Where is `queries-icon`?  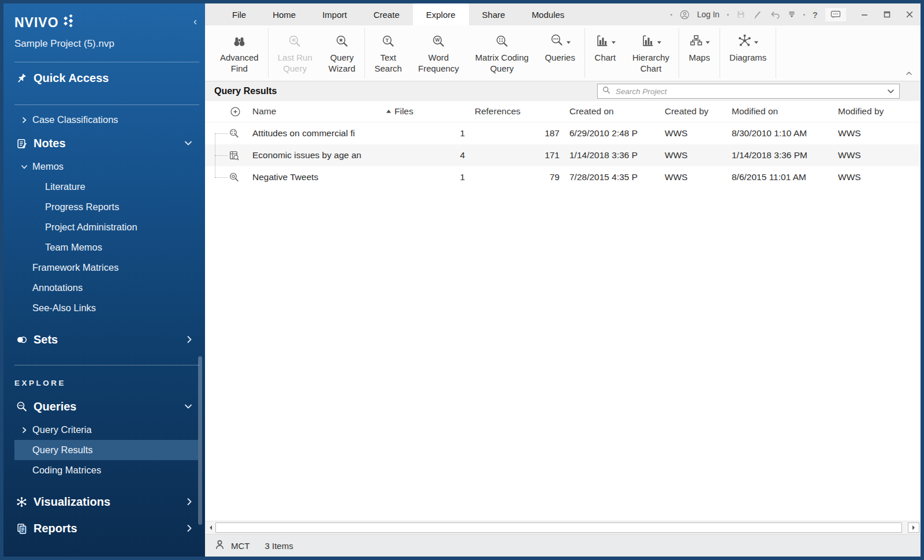 queries-icon is located at coordinates (557, 42).